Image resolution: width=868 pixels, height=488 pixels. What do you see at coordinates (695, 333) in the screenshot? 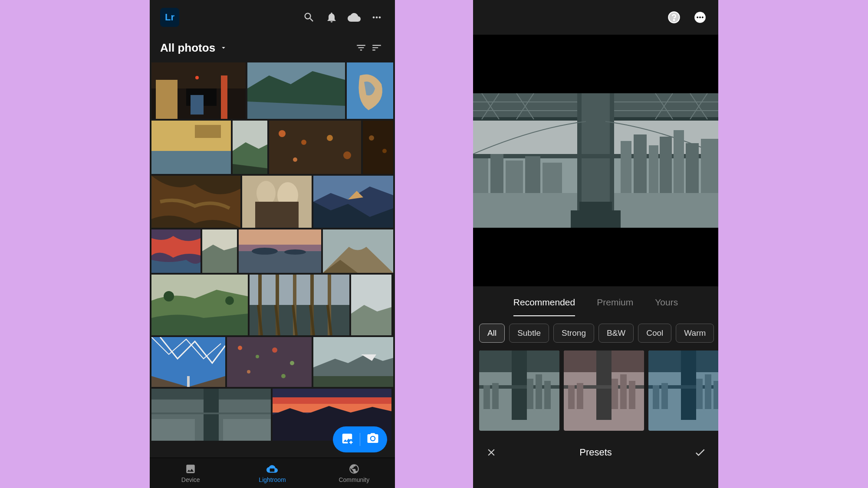
I see `chip-warm: Warm` at bounding box center [695, 333].